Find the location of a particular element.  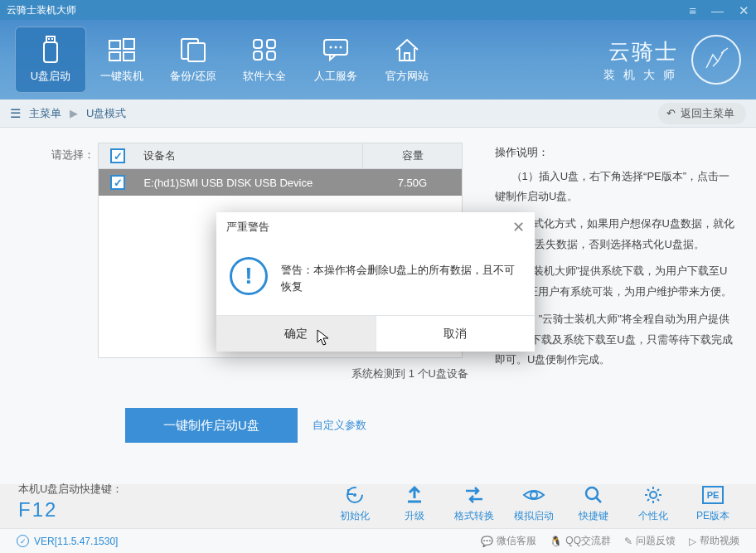

check-circle-icon: ✓ is located at coordinates (23, 541).